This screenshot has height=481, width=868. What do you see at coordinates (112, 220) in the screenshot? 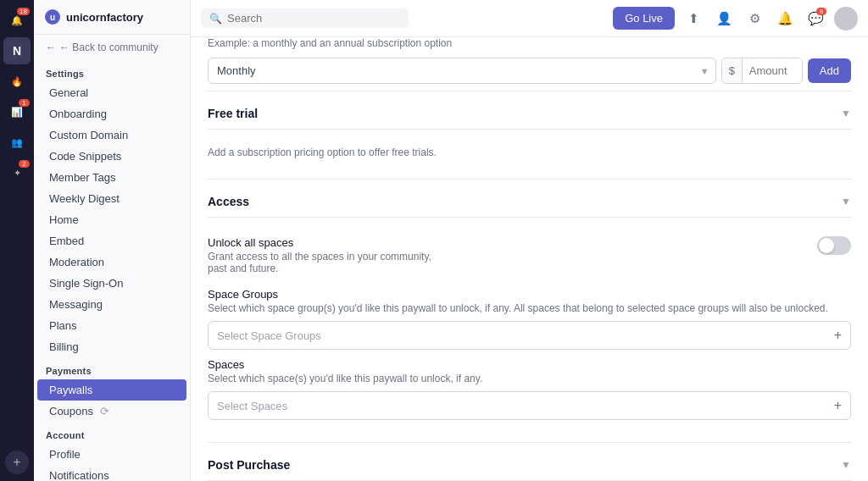
I see `sidebar-item-home: Home` at bounding box center [112, 220].